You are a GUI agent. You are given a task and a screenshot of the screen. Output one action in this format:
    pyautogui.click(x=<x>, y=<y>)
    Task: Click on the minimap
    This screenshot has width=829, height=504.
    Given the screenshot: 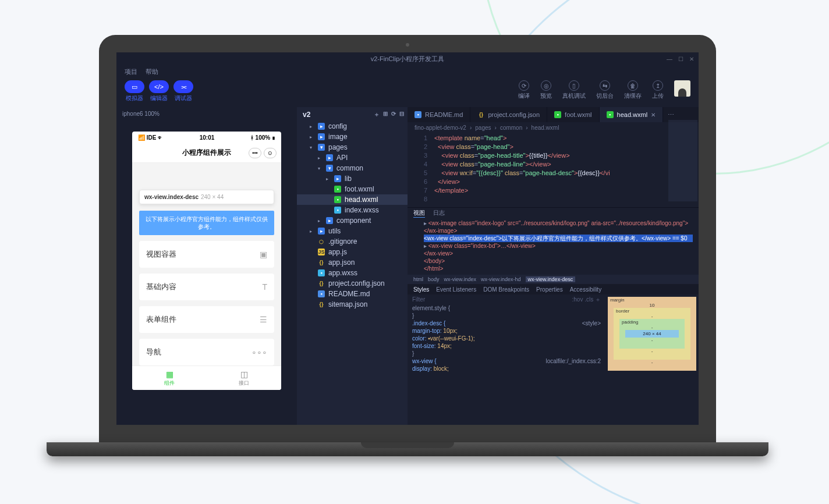 What is the action you would take?
    pyautogui.click(x=683, y=161)
    